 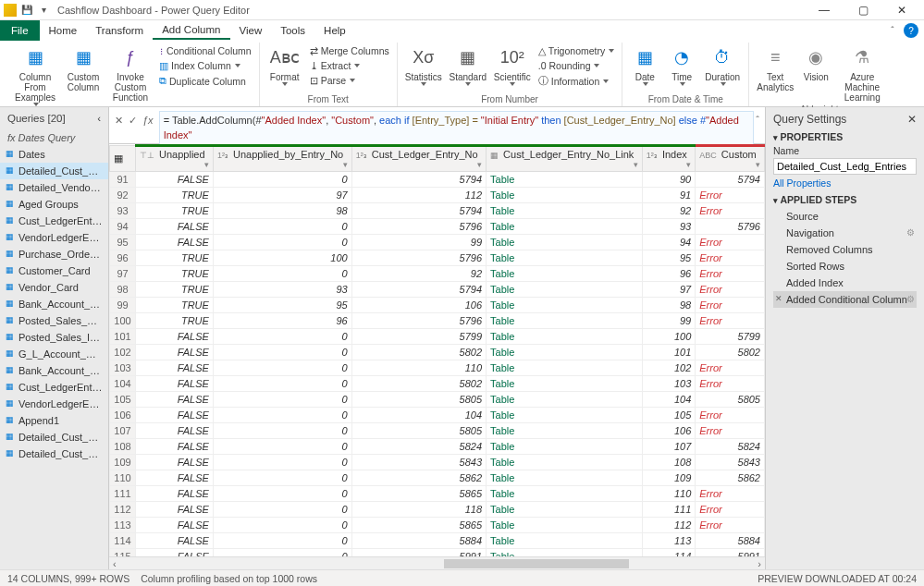 What do you see at coordinates (845, 299) in the screenshot?
I see `applied-step: Added Conditional Column⚙` at bounding box center [845, 299].